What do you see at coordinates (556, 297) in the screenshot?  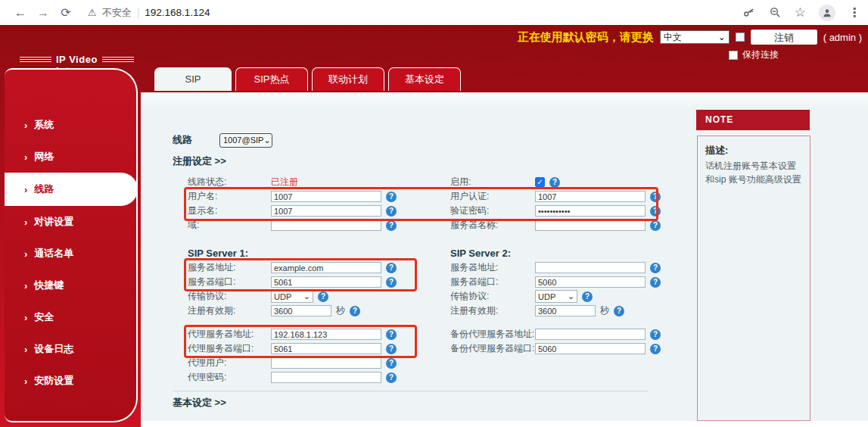 I see `server2-protocol-select: UDP⌄` at bounding box center [556, 297].